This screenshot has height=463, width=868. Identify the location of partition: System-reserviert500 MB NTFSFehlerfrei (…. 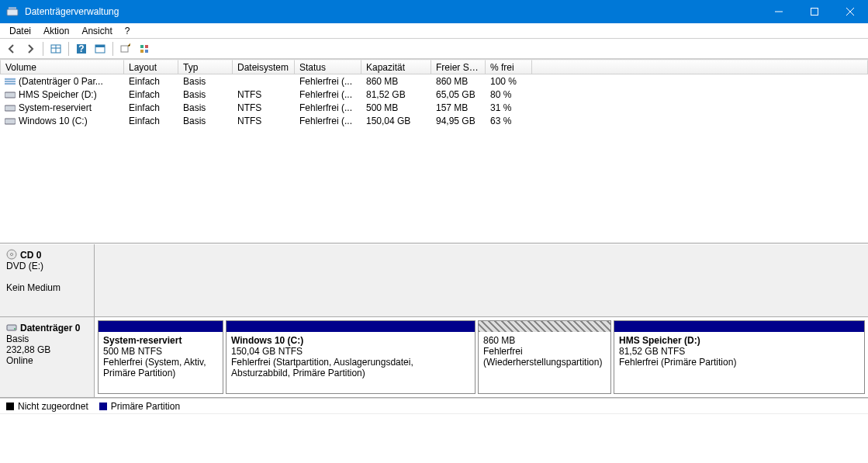
(161, 357).